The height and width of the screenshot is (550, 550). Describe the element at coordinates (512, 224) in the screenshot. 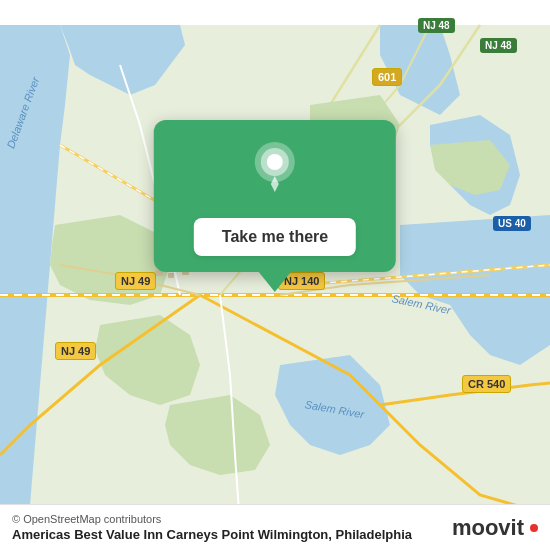

I see `road-label-us40: US 40` at that location.